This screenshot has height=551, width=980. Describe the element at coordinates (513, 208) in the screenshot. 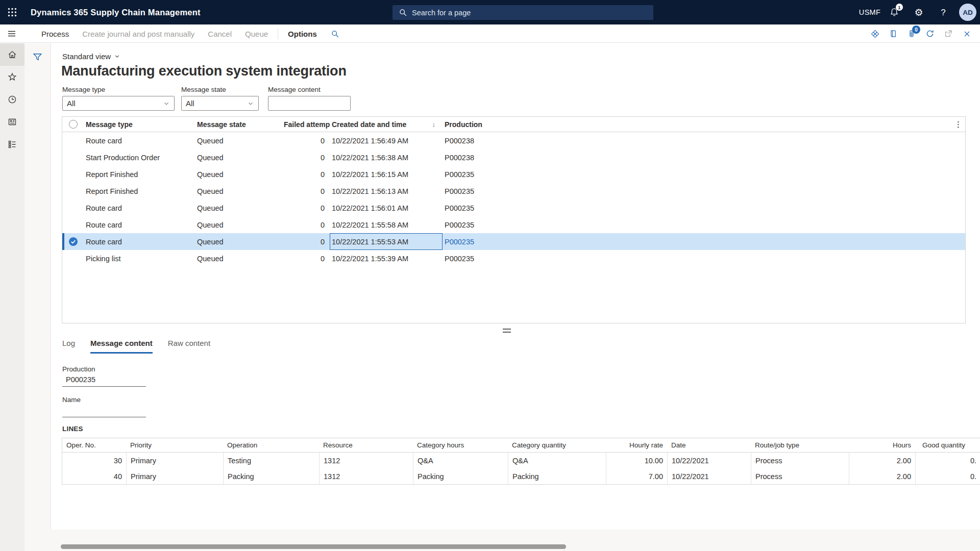

I see `table-row: Route card Queued 0 10/22/2021 1:56:01 A…` at that location.